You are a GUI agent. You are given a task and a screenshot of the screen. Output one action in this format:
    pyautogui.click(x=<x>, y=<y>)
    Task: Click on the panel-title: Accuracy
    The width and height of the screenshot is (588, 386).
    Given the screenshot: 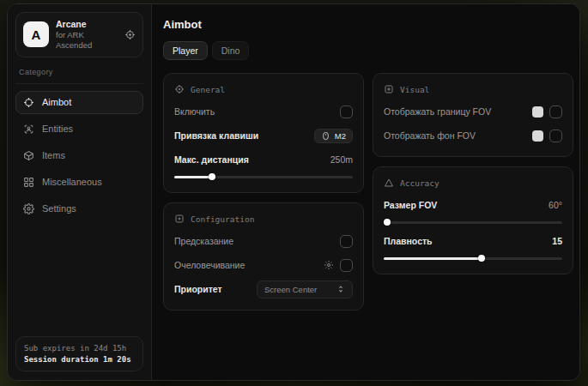 What is the action you would take?
    pyautogui.click(x=420, y=184)
    